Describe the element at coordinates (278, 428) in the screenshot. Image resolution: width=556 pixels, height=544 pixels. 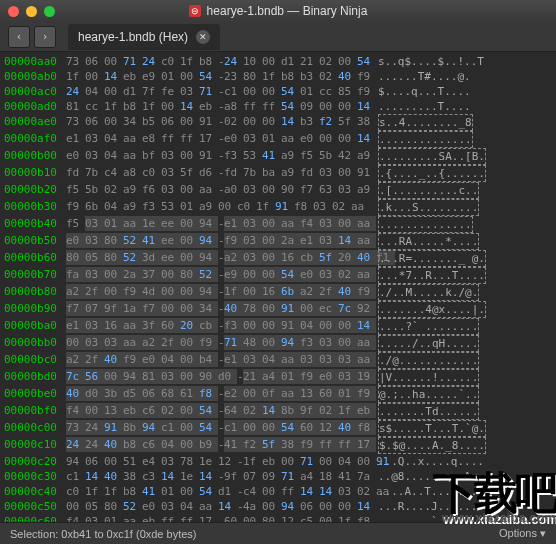
I see `hex-row: 00000c007324918b94c10054-c1000054601240f…` at that location.